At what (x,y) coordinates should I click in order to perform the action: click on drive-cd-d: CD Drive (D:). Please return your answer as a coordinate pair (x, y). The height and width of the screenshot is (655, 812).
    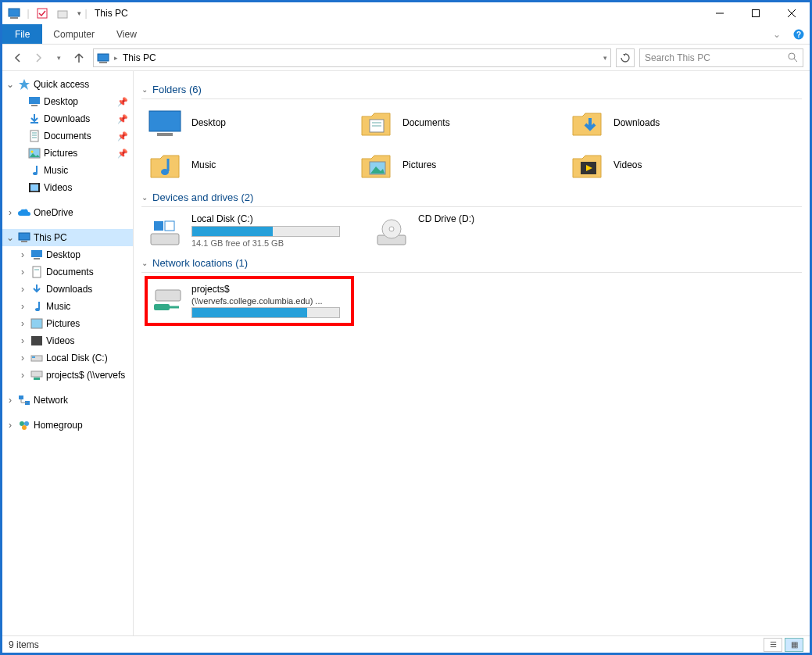
    Looking at the image, I should click on (476, 231).